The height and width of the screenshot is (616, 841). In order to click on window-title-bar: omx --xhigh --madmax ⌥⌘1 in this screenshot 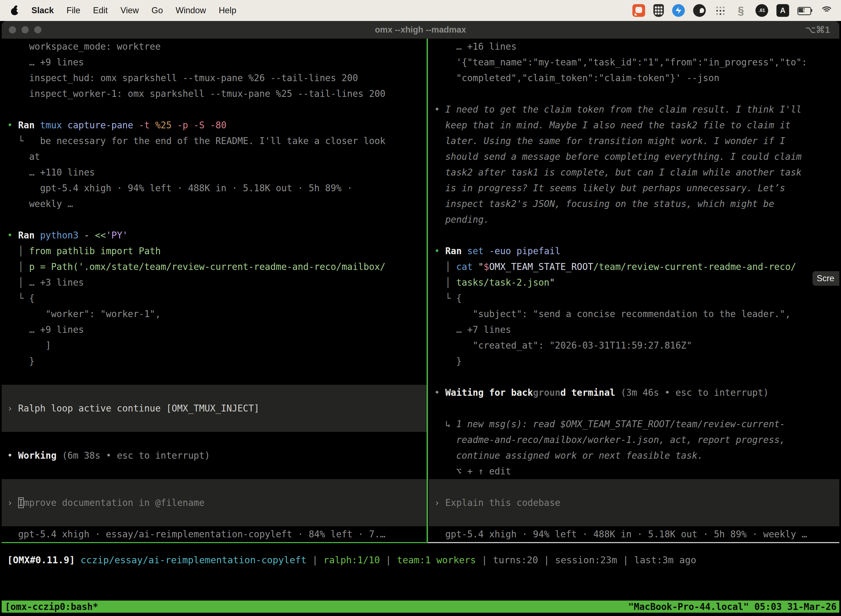, I will do `click(420, 30)`.